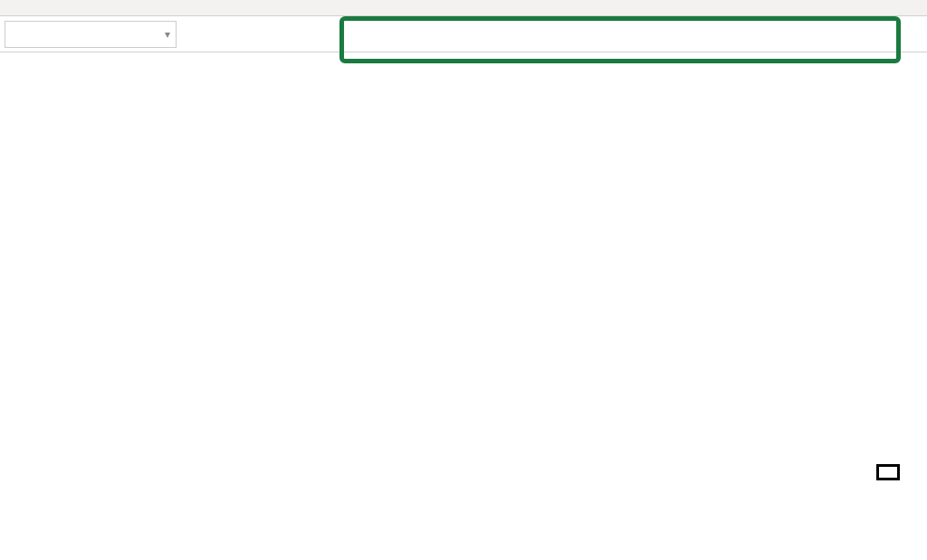 The height and width of the screenshot is (560, 927). Describe the element at coordinates (464, 8) in the screenshot. I see `ribbon-group-labels` at that location.